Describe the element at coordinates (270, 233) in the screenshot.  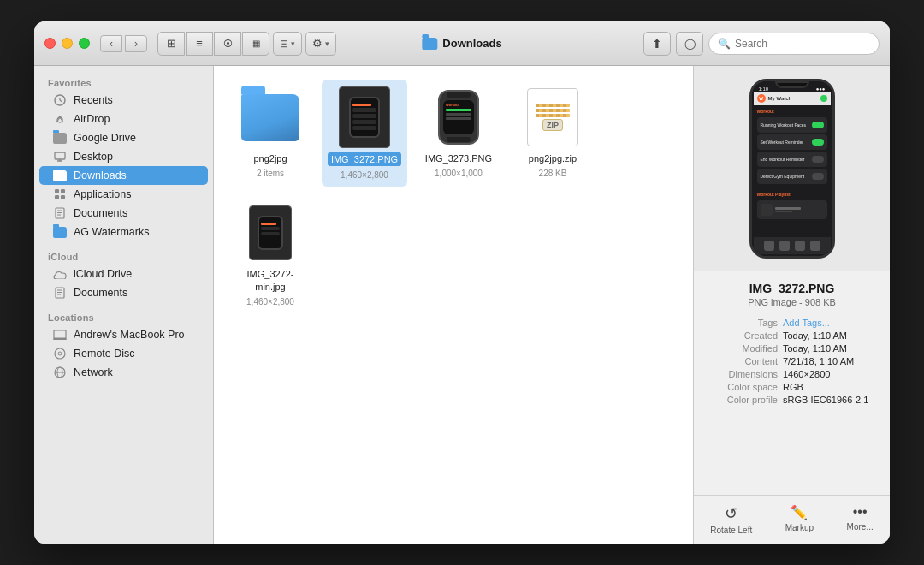
I see `img3272min-thumbnail` at that location.